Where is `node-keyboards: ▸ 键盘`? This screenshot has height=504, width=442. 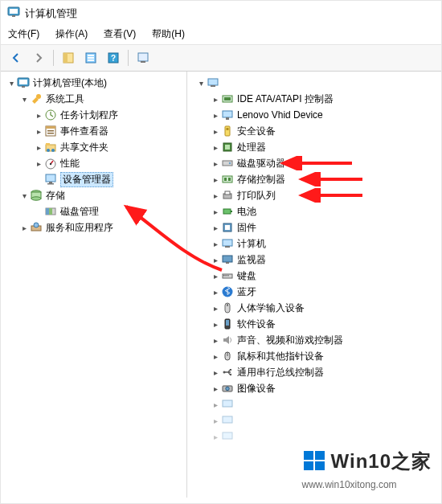 node-keyboards: ▸ 键盘 is located at coordinates (314, 276).